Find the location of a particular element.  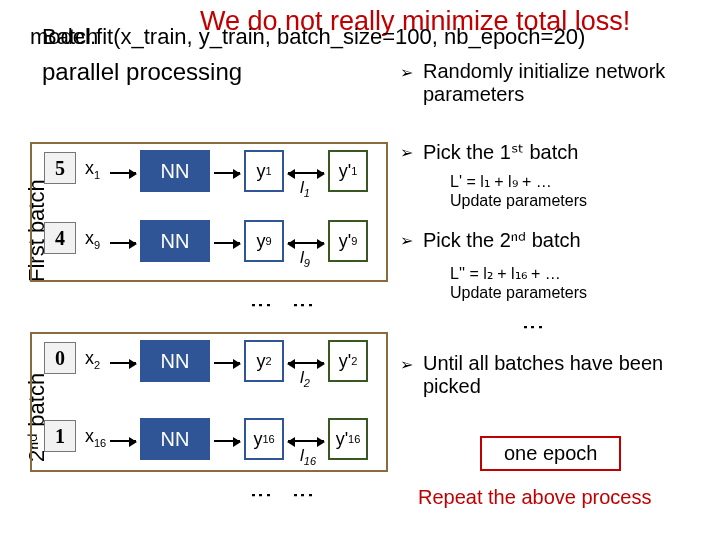

parallel-text: parallel processing is located at coordinates (142, 72).